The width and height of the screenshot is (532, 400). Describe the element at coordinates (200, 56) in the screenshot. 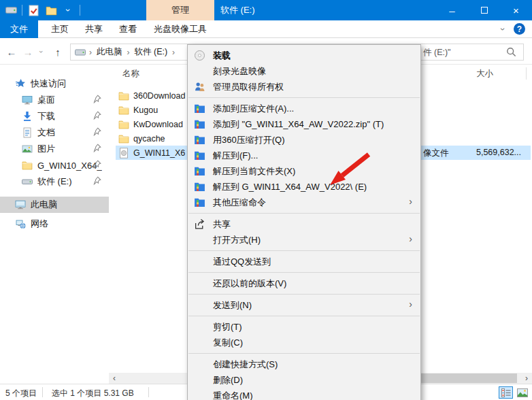

I see `disc-icon` at that location.